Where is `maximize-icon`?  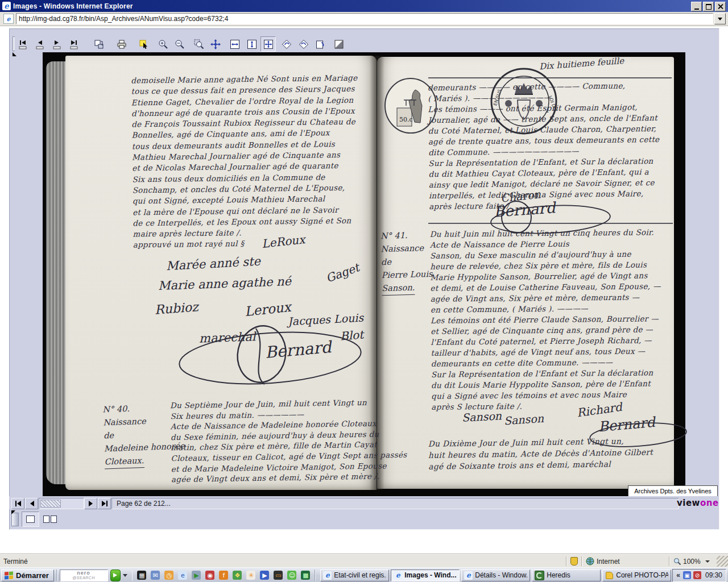
maximize-icon is located at coordinates (709, 7).